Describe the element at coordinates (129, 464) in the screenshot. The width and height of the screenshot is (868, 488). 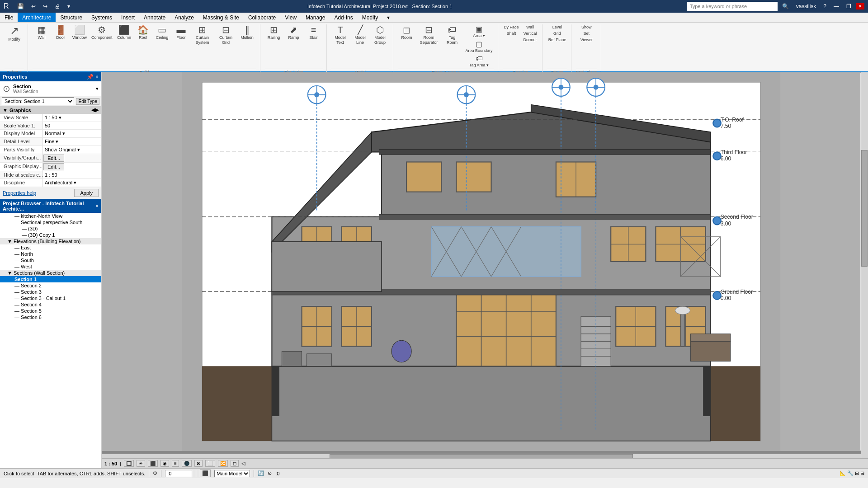
I see `view-mode-btn: 🔲` at that location.